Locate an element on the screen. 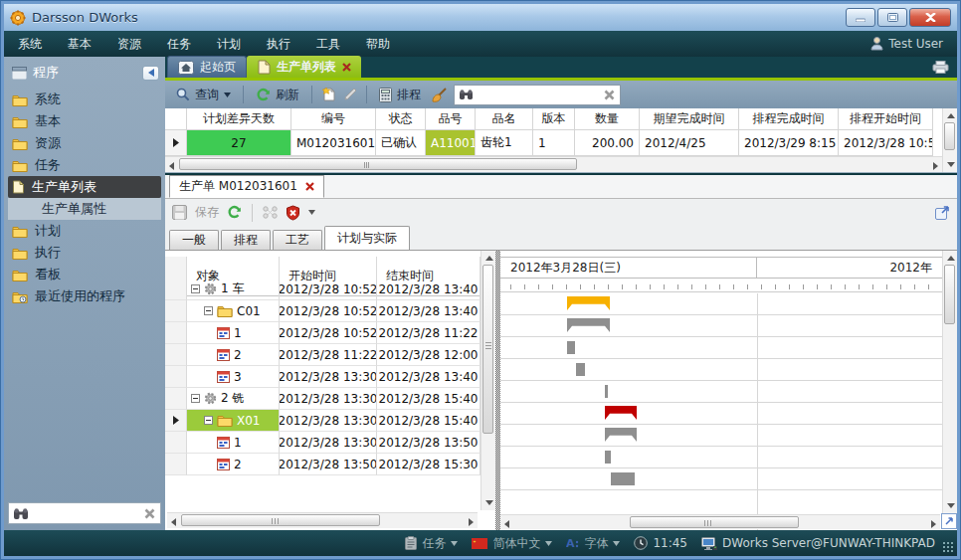  subtab-1: 排程 is located at coordinates (246, 240).